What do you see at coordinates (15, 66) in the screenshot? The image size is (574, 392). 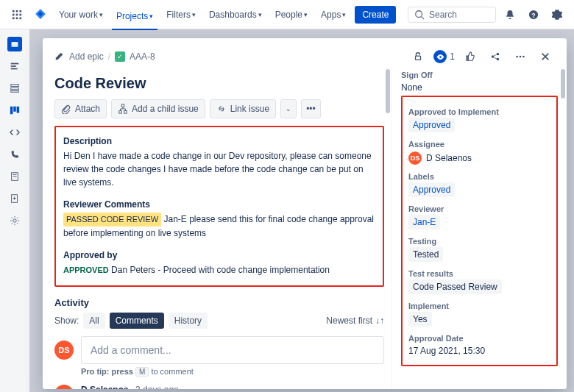 I see `rail-roadmap-icon` at bounding box center [15, 66].